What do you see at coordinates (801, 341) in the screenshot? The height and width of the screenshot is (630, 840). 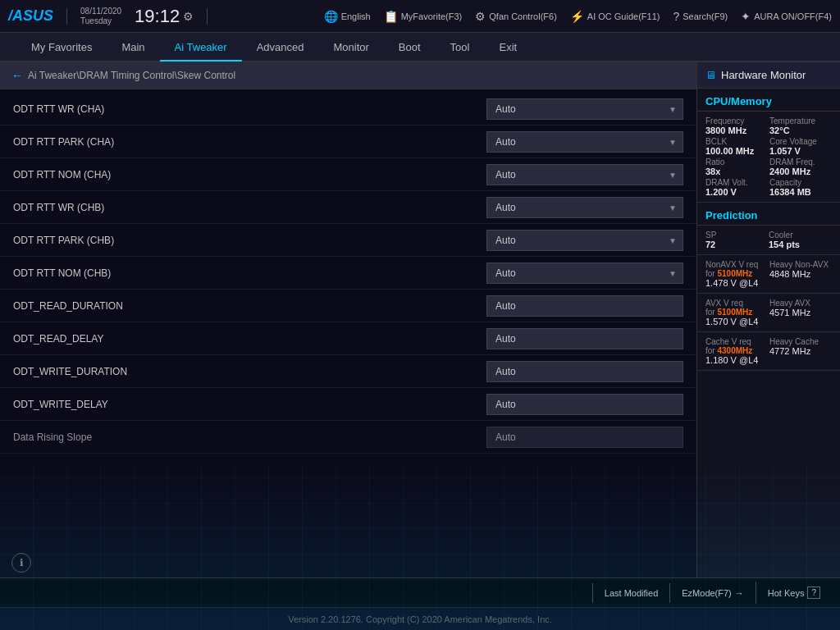 I see `cache-heavy-label: Heavy Cache` at bounding box center [801, 341].